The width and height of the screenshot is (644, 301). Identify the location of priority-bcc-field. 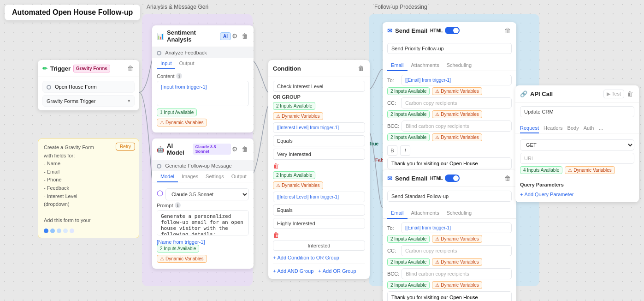
(456, 126).